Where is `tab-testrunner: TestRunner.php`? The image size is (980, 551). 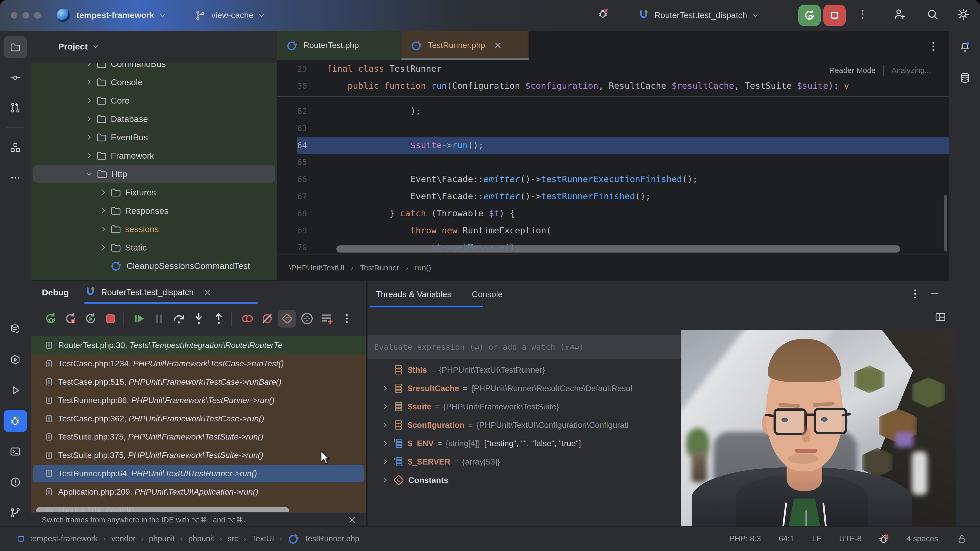 tab-testrunner: TestRunner.php is located at coordinates (465, 45).